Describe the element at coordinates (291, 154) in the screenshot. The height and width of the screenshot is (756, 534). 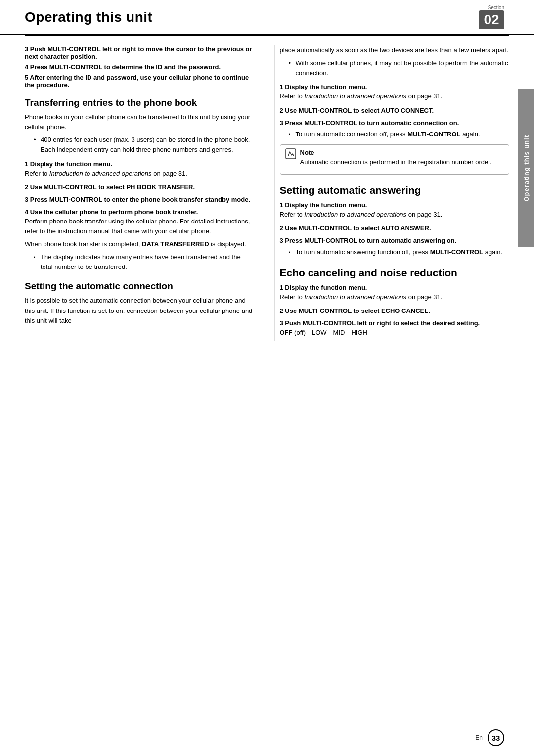
I see `note-pencil-icon` at that location.